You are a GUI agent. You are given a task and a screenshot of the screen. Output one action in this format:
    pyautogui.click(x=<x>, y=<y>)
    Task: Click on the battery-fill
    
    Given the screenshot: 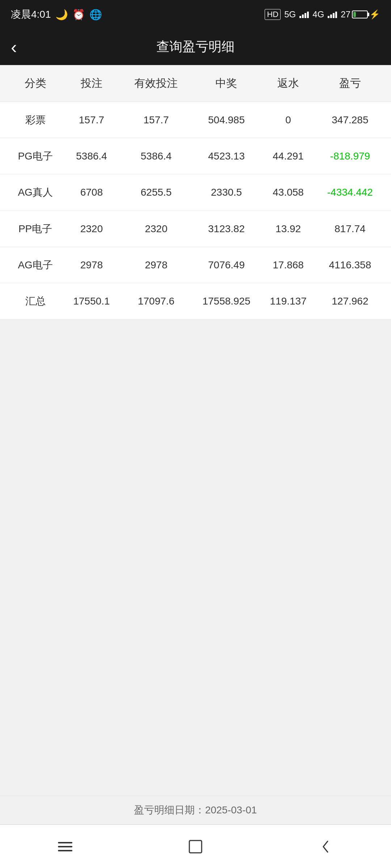 What is the action you would take?
    pyautogui.click(x=355, y=14)
    